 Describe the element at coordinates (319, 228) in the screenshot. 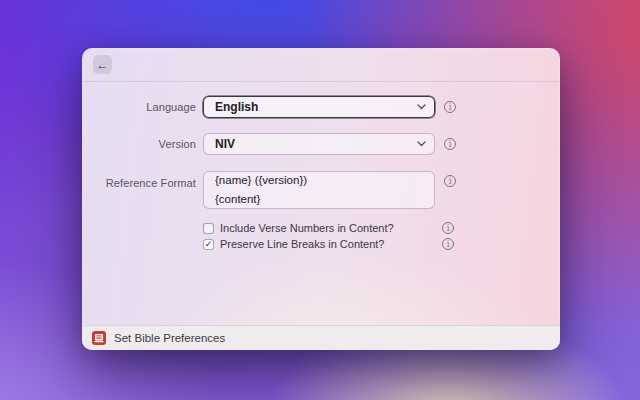

I see `include-verse-numbers-checkbox-row: Include Verse Numbers in Content?` at that location.